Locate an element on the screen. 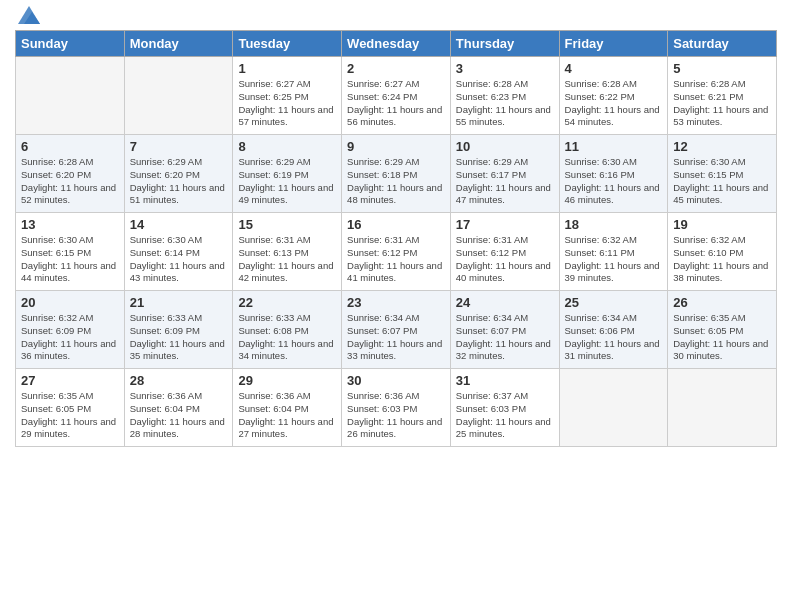 This screenshot has width=792, height=612. calendar-cell: 1Sunrise: 6:27 AM Sunset: 6:25 PM Daylig… is located at coordinates (288, 96).